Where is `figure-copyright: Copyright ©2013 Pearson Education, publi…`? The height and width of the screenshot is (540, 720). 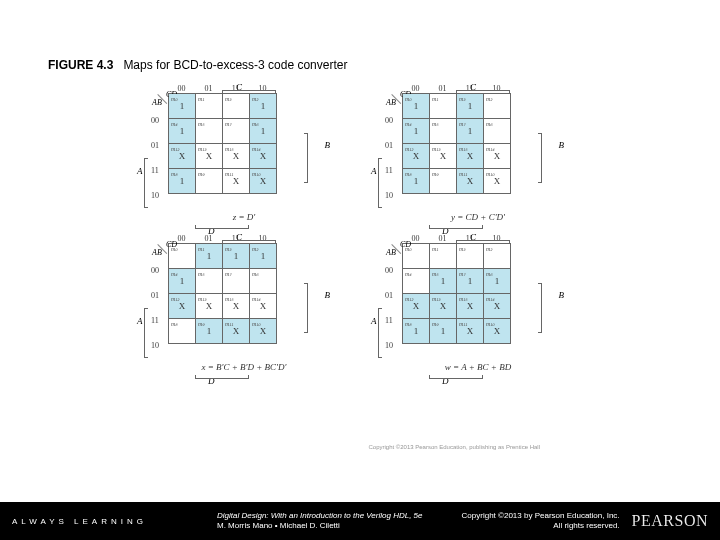 figure-copyright: Copyright ©2013 Pearson Education, publi… is located at coordinates (454, 447).